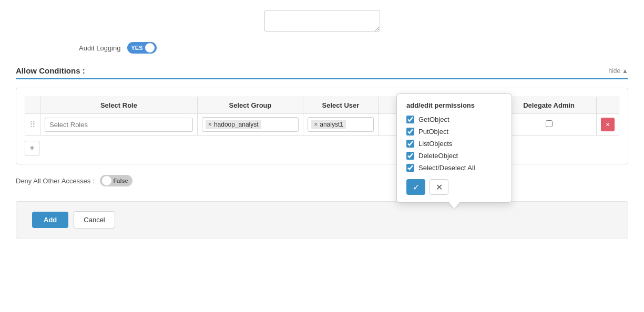 Image resolution: width=644 pixels, height=312 pixels. I want to click on allow-conditions-header: Allow Conditions : hide ▲, so click(322, 72).